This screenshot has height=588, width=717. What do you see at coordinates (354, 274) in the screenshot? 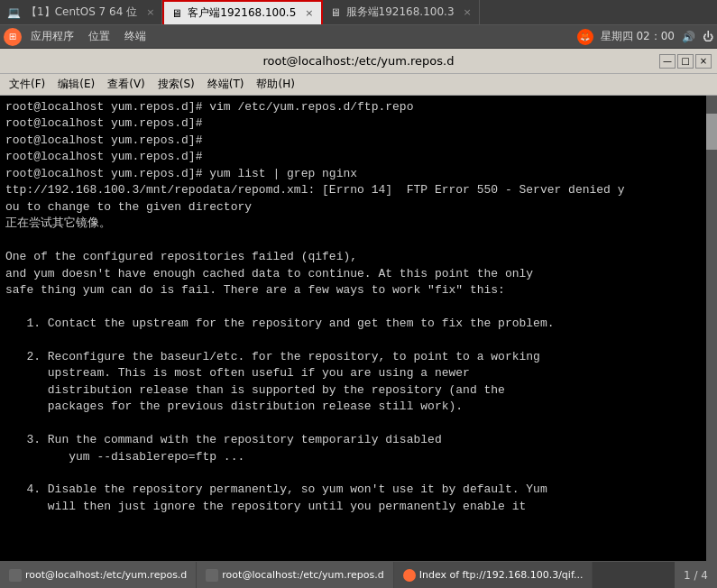
I see `terminal-line: and yum doesn't have enough cached data …` at bounding box center [354, 274].